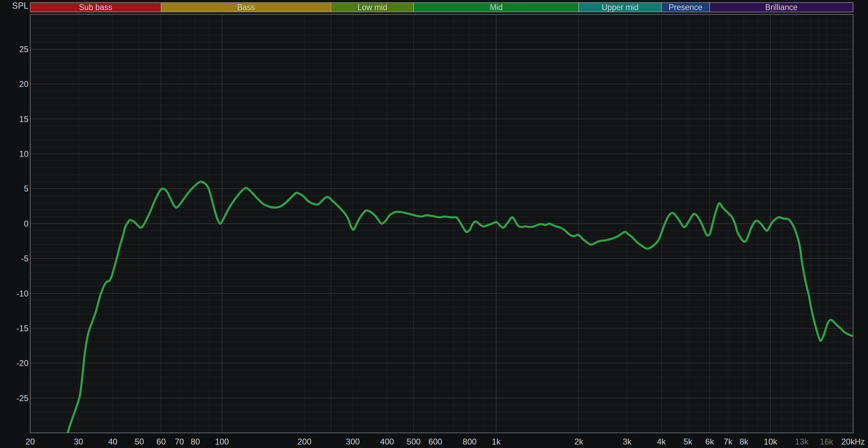  I want to click on band-brilliance: Brilliance, so click(781, 8).